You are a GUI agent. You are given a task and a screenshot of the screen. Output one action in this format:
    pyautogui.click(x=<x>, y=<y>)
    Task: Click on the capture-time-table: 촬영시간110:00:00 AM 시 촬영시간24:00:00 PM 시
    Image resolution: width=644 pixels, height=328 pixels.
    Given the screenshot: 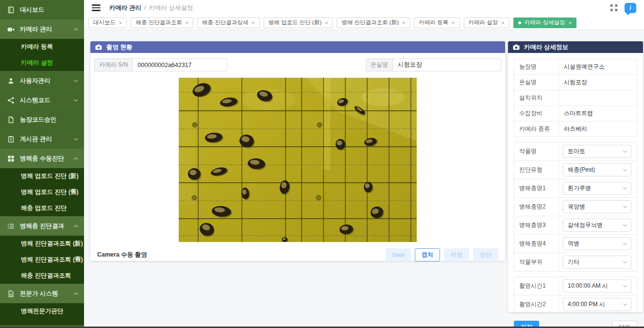 What is the action you would take?
    pyautogui.click(x=576, y=295)
    